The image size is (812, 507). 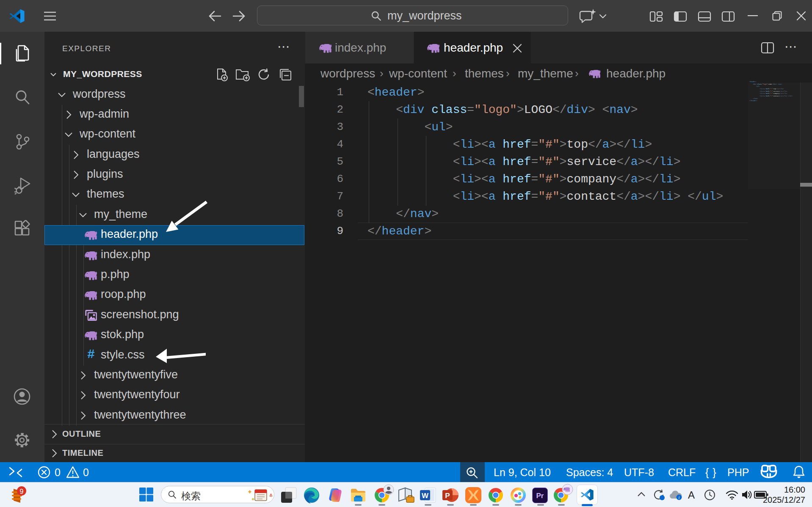 I want to click on svg-text: P, so click(x=447, y=496).